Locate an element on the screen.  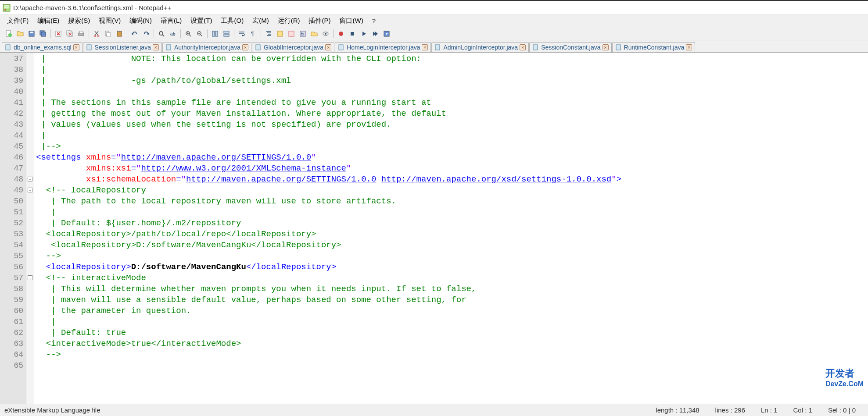
cut-icon is located at coordinates (97, 34).